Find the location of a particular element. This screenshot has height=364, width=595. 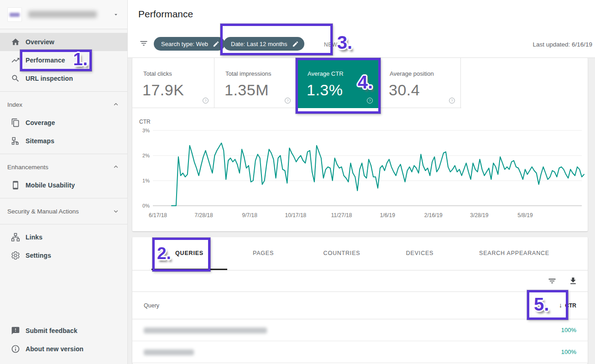

mobile-icon is located at coordinates (16, 185).